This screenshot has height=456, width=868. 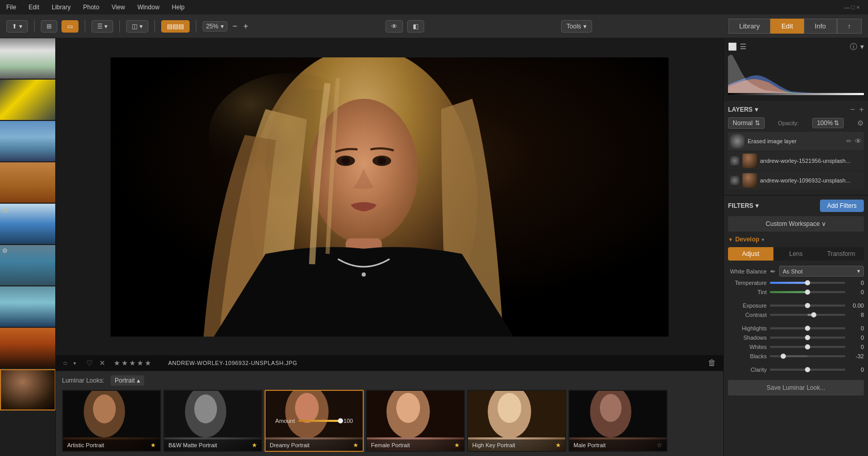 I want to click on compare-button: ◫ ▾, so click(x=137, y=26).